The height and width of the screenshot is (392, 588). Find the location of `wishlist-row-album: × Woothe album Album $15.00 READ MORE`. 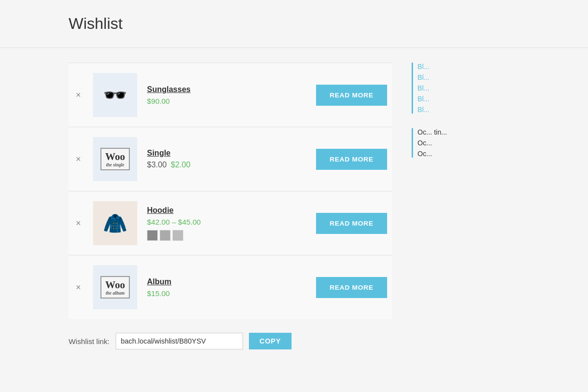

wishlist-row-album: × Woothe album Album $15.00 READ MORE is located at coordinates (230, 287).